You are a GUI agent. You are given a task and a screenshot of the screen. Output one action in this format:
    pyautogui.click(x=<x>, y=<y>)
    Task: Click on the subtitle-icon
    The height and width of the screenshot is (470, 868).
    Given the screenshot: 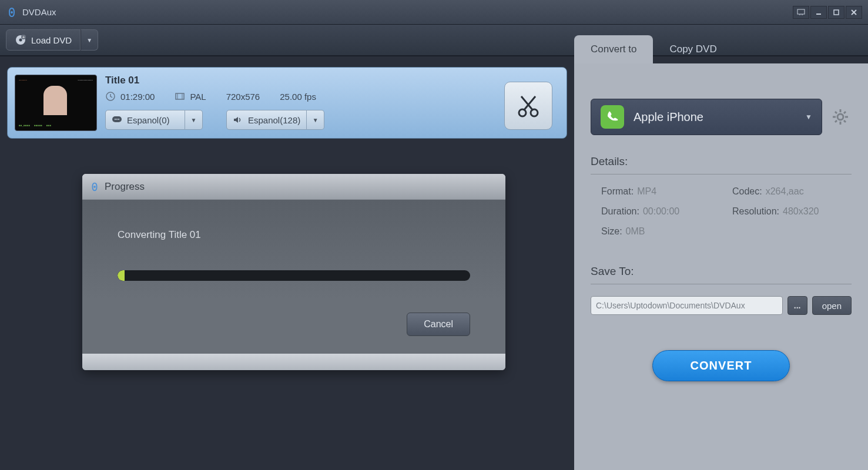 What is the action you would take?
    pyautogui.click(x=117, y=120)
    